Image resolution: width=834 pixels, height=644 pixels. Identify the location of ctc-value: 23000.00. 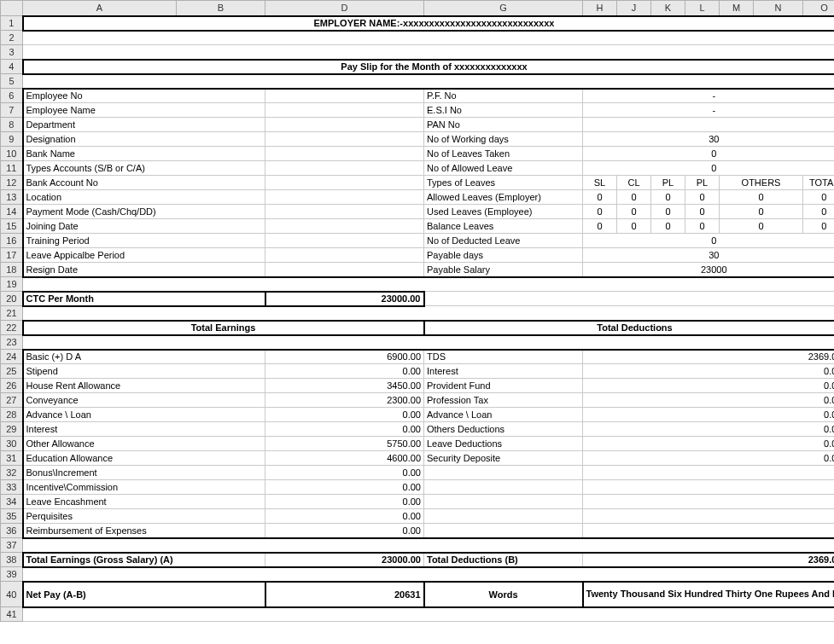
(345, 299).